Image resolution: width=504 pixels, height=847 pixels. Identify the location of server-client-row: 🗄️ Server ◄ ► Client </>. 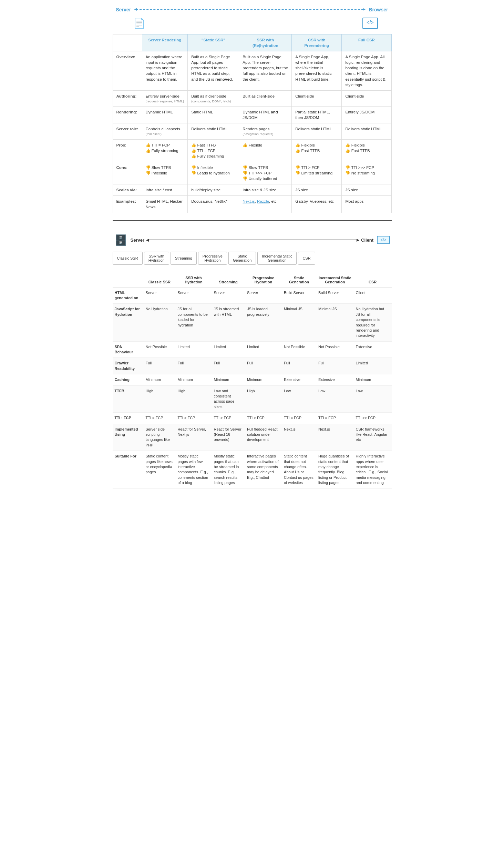
(252, 240).